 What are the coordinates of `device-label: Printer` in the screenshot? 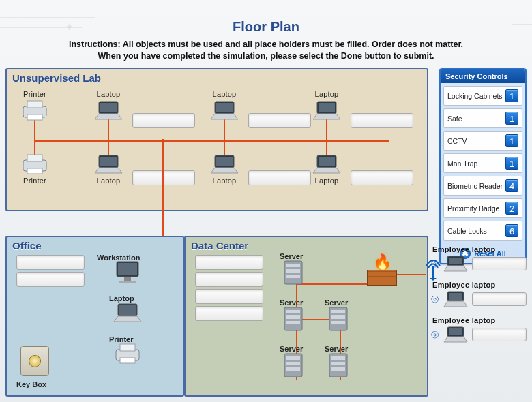 It's located at (35, 94).